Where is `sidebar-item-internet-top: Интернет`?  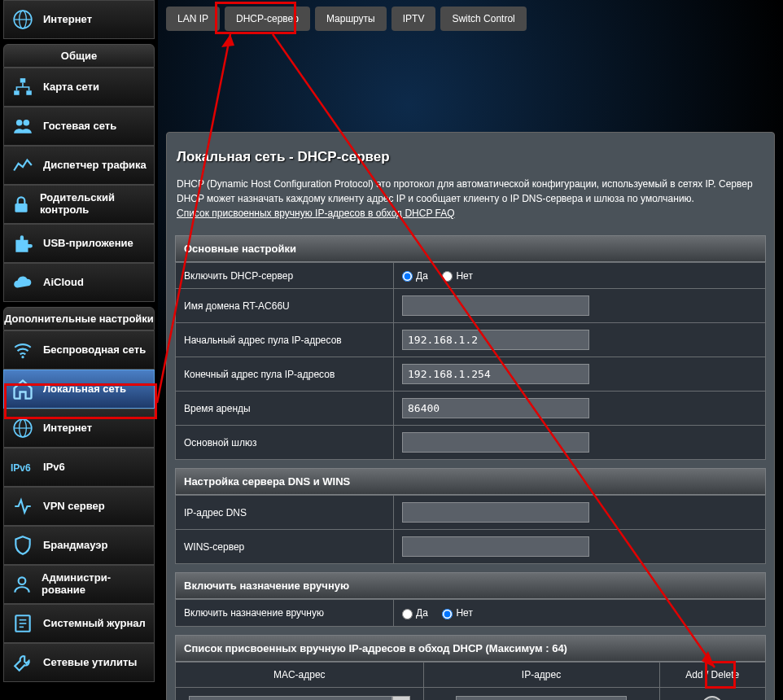 sidebar-item-internet-top: Интернет is located at coordinates (79, 20).